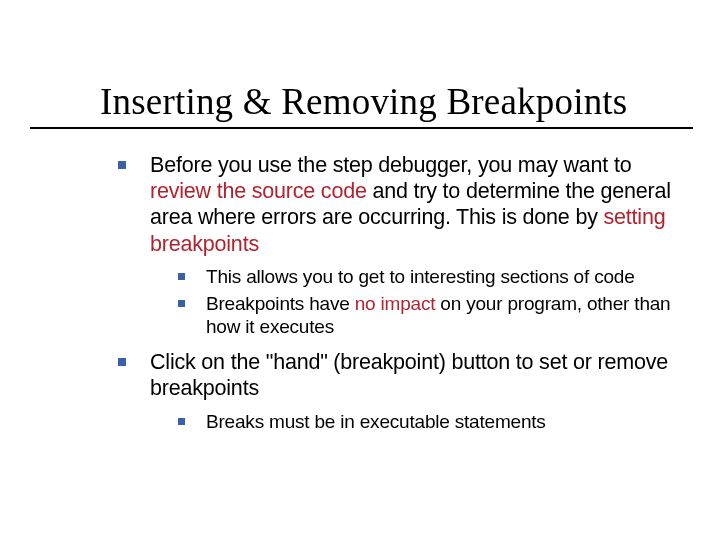  I want to click on text-run: Breakpoints have, so click(280, 304).